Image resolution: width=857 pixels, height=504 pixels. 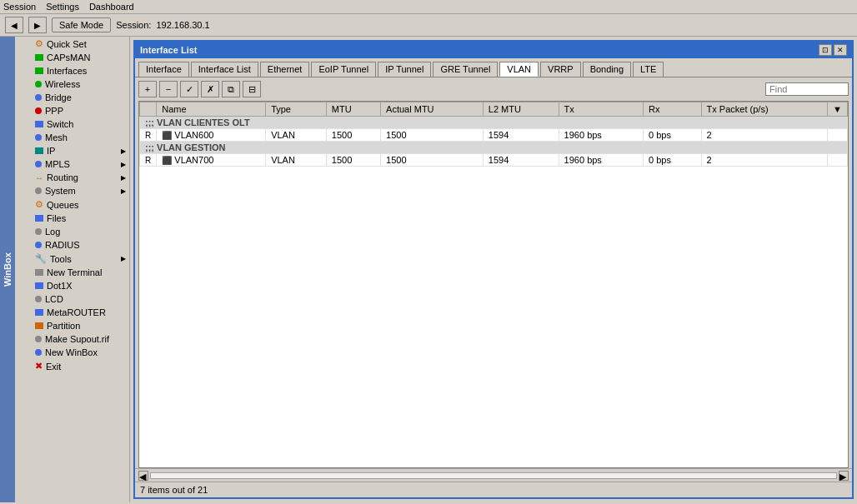 What do you see at coordinates (840, 50) in the screenshot?
I see `window-close-button: ✕` at bounding box center [840, 50].